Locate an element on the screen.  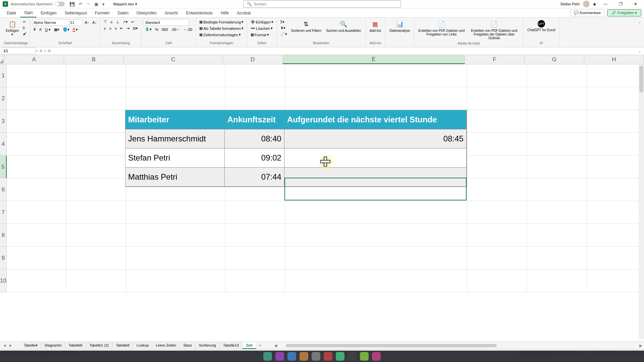
restore-button: ❐ is located at coordinates (621, 4).